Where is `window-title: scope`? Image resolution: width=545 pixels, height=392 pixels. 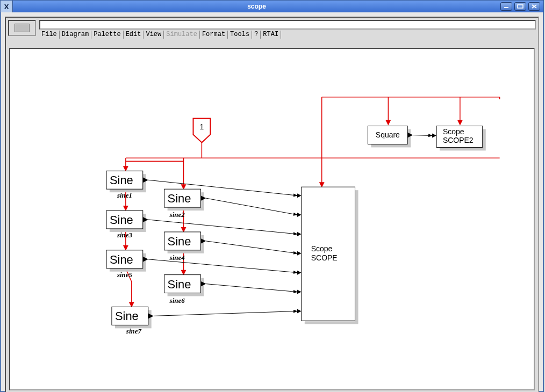 window-title: scope is located at coordinates (257, 6).